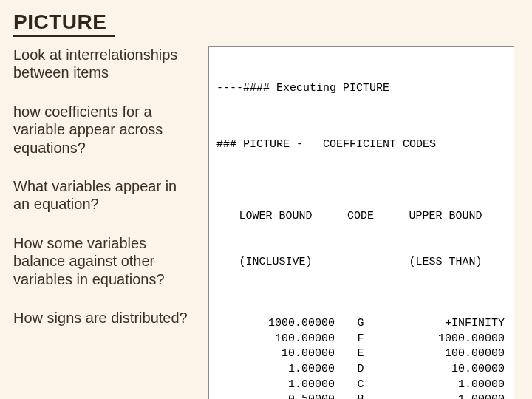  Describe the element at coordinates (276, 396) in the screenshot. I see `cell-lower: 0.50000` at that location.